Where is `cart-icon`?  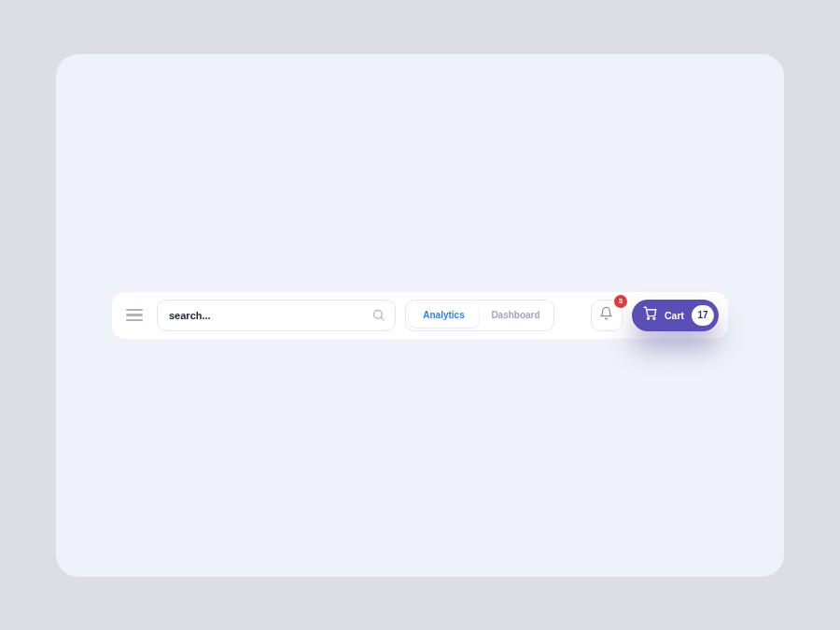
cart-icon is located at coordinates (650, 315).